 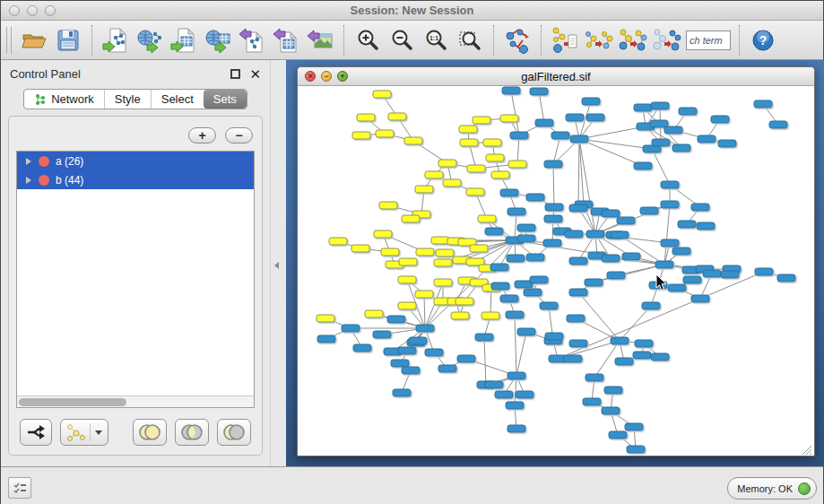 I want to click on intersection-button, so click(x=192, y=432).